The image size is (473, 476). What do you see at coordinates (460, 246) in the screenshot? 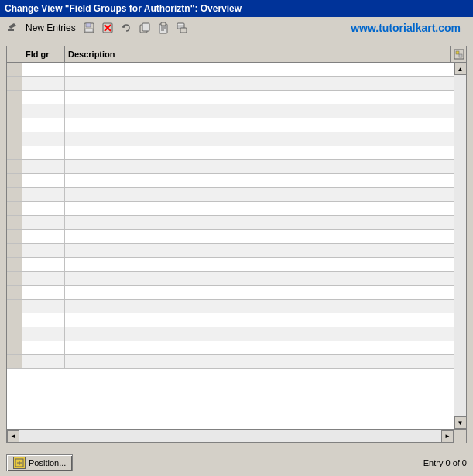
I see `vertical-scrollbar: ▲ ▼` at bounding box center [460, 246].